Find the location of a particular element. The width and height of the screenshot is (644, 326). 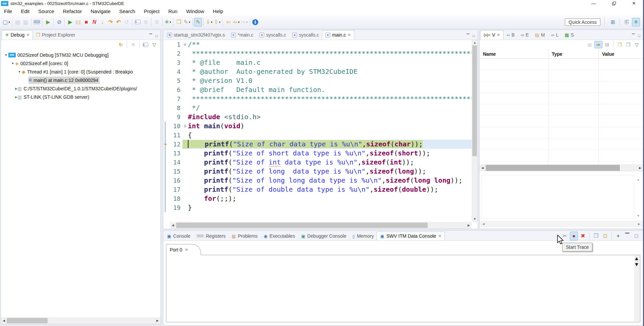

forward-button: ⇨▾ is located at coordinates (244, 22).